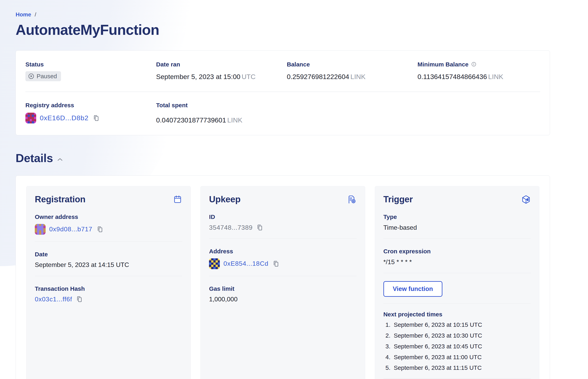  I want to click on upkeep-panel-header: Upkeep, so click(283, 199).